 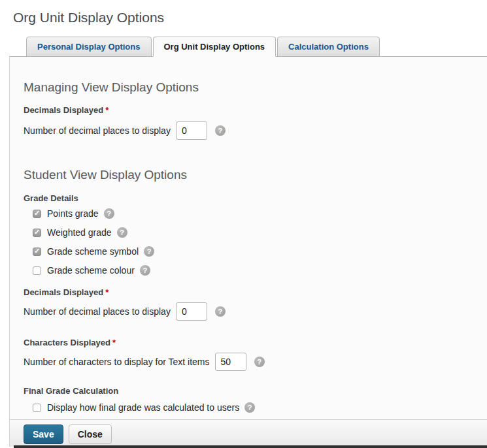 What do you see at coordinates (248, 293) in the screenshot?
I see `student-decimals-label: Decimals Displayed*` at bounding box center [248, 293].